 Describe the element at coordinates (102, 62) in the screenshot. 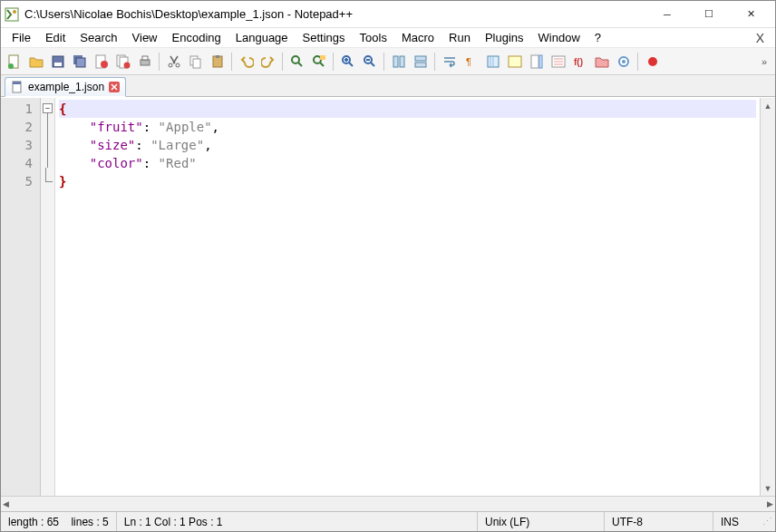

I see `close-file-icon` at that location.